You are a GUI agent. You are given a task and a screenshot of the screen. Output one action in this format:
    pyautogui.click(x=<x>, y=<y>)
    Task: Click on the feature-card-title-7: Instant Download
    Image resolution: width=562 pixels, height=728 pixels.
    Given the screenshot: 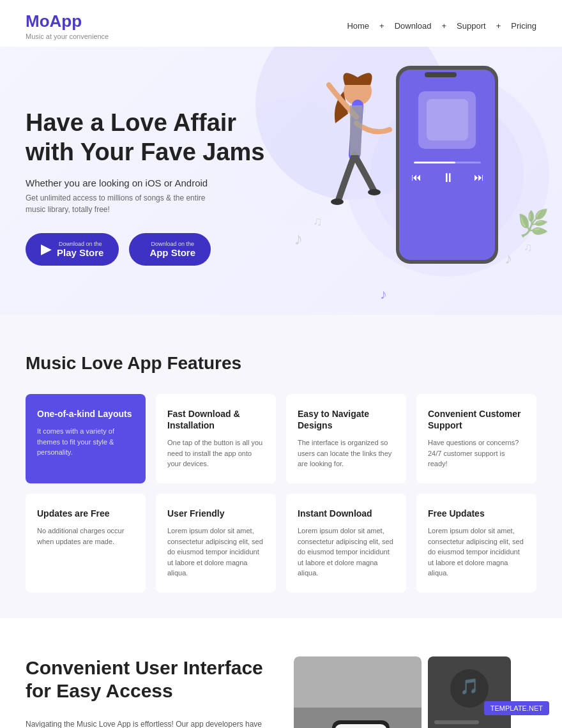 What is the action you would take?
    pyautogui.click(x=346, y=513)
    